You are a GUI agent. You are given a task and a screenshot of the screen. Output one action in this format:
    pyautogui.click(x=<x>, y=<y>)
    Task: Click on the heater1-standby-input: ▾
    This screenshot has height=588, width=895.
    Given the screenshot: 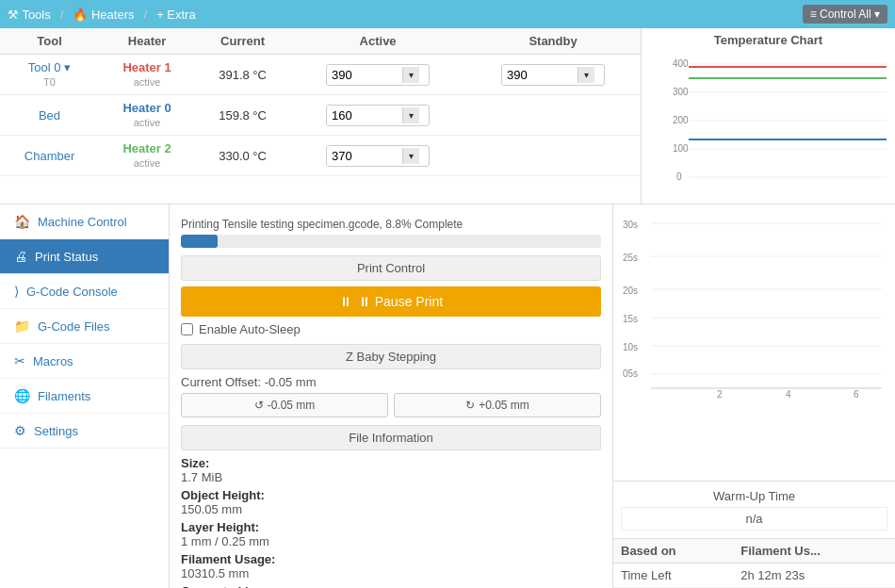 What is the action you would take?
    pyautogui.click(x=553, y=75)
    